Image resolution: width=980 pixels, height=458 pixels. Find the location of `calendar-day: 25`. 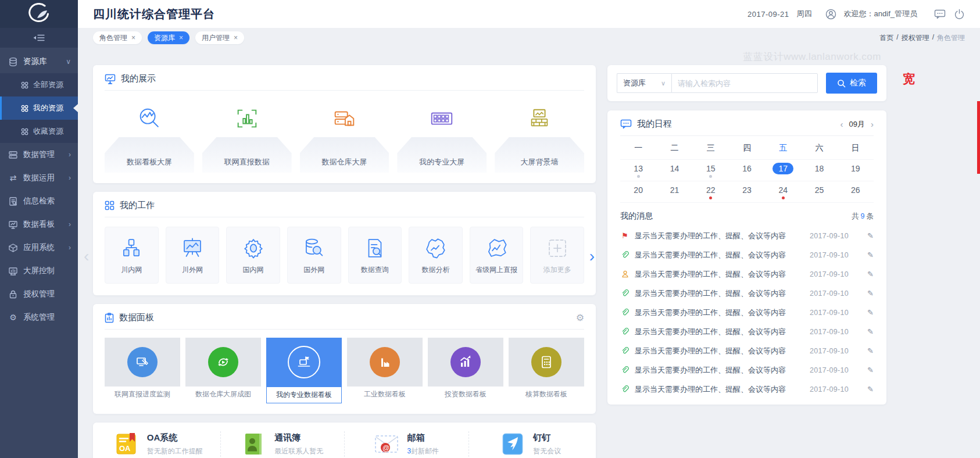

calendar-day: 25 is located at coordinates (819, 192).